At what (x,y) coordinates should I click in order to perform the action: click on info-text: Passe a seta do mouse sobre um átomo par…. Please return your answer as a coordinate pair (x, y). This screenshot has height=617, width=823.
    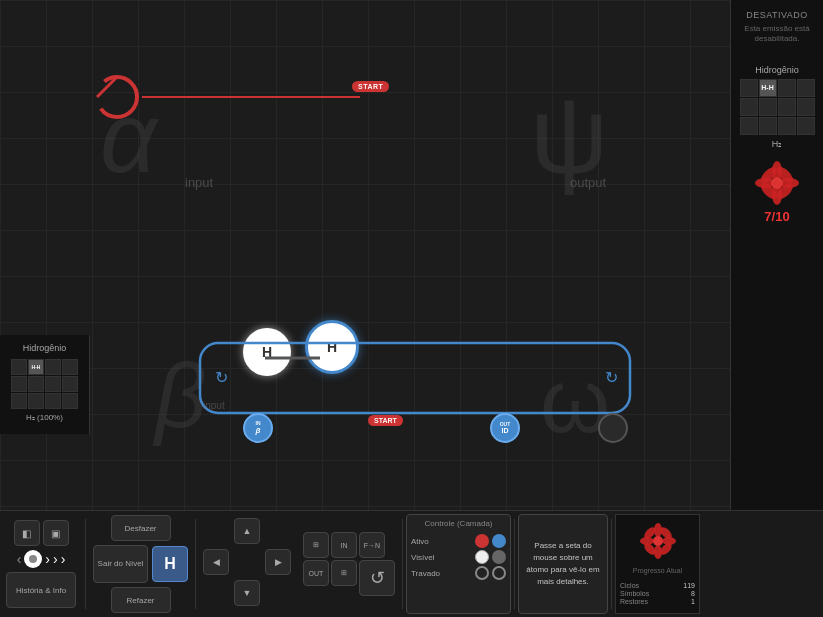
    Looking at the image, I should click on (563, 564).